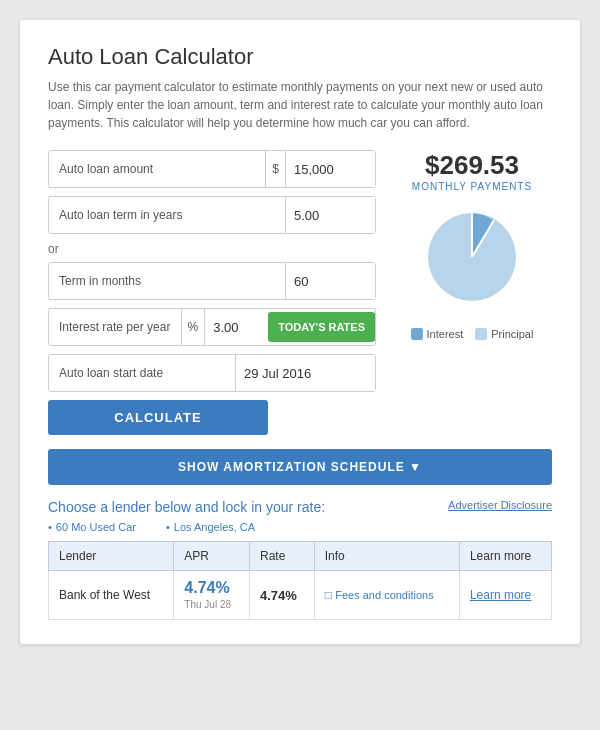 This screenshot has height=730, width=600. What do you see at coordinates (472, 166) in the screenshot?
I see `monthly-payment-value: $269.53` at bounding box center [472, 166].